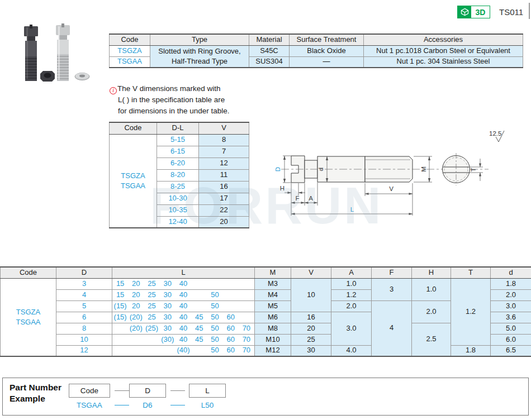  Describe the element at coordinates (224, 199) in the screenshot. I see `v-cell: 17` at that location.